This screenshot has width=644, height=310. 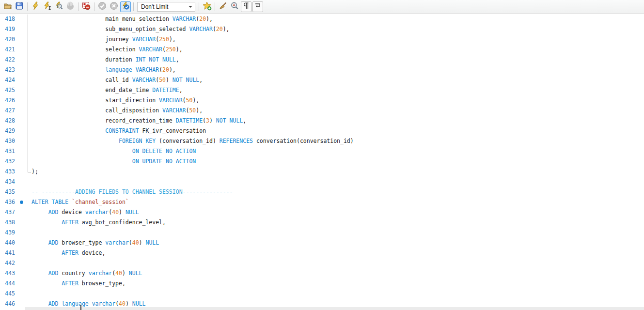 What do you see at coordinates (86, 7) in the screenshot?
I see `toggle-stop-on-error-icon` at bounding box center [86, 7].